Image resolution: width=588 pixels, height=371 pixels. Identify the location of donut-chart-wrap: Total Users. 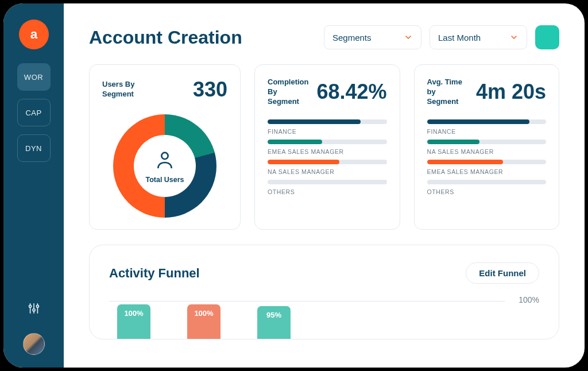
(165, 166).